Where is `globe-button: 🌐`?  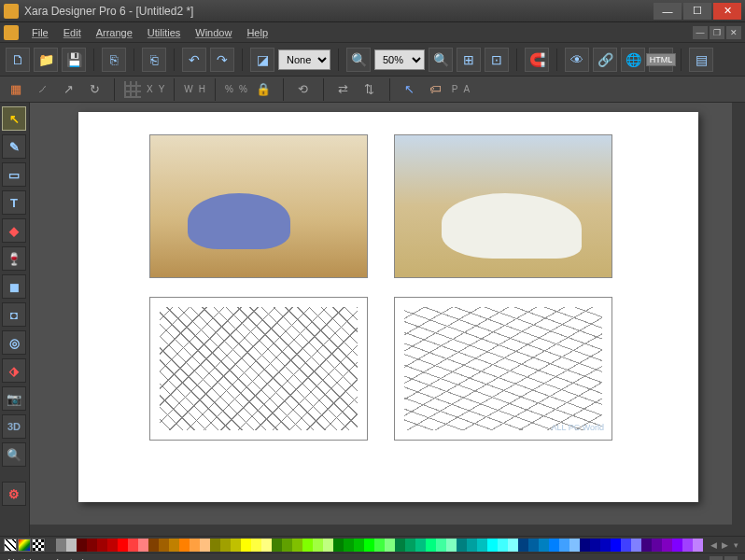 globe-button: 🌐 is located at coordinates (633, 60).